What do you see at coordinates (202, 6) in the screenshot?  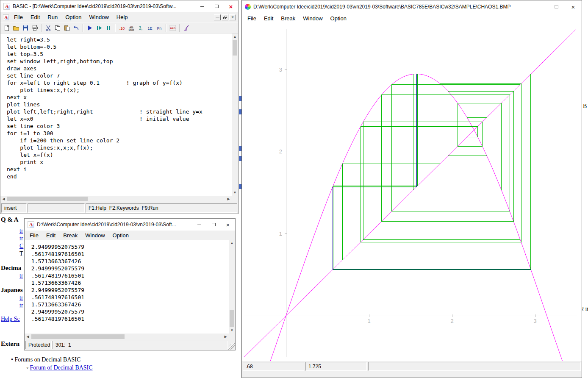 I see `editor-minimize-button` at bounding box center [202, 6].